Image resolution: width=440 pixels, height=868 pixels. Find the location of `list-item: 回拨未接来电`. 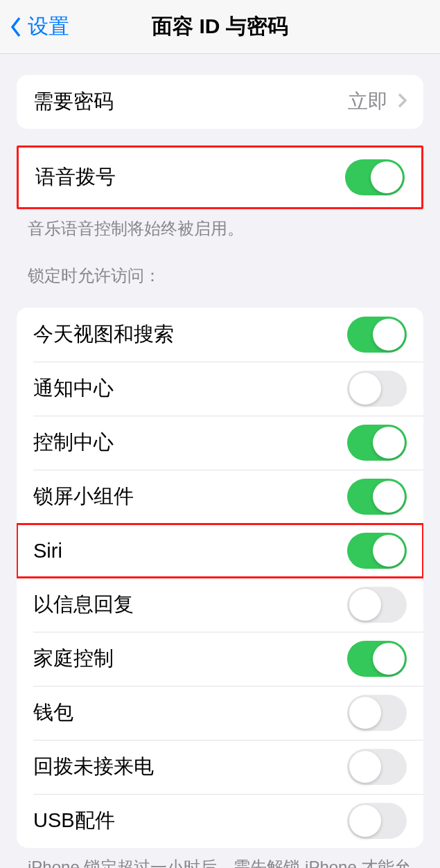

list-item: 回拨未接来电 is located at coordinates (220, 767).